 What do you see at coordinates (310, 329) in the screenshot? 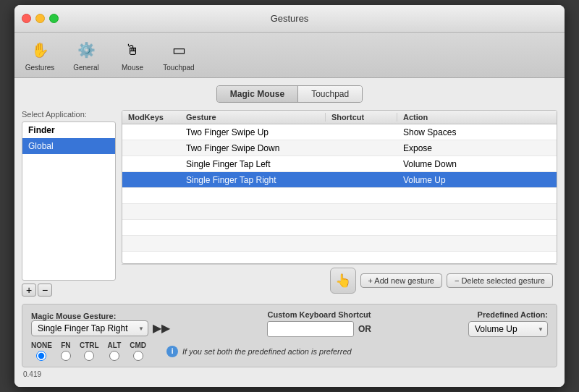
I see `custom-shortcut-input` at bounding box center [310, 329].